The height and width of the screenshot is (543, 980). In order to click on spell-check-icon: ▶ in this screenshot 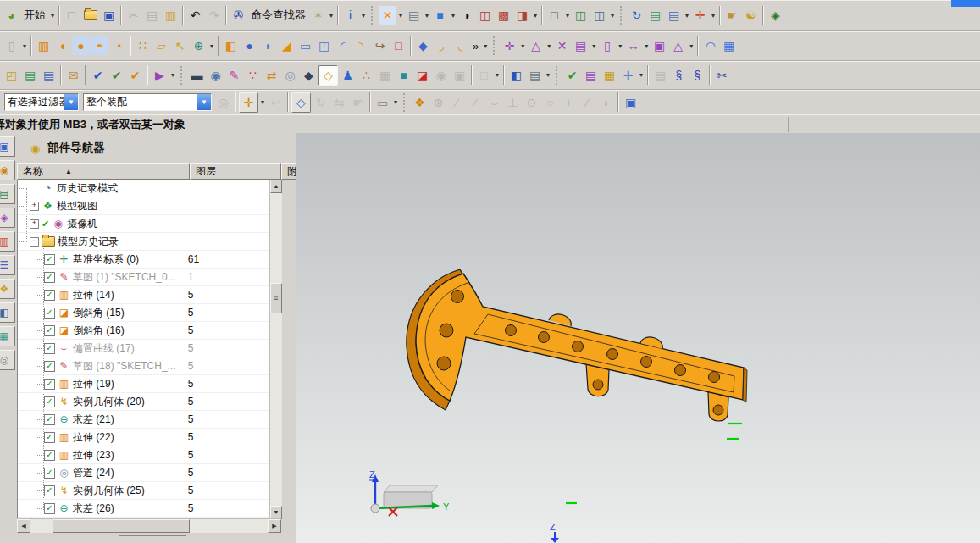, I will do `click(159, 75)`.